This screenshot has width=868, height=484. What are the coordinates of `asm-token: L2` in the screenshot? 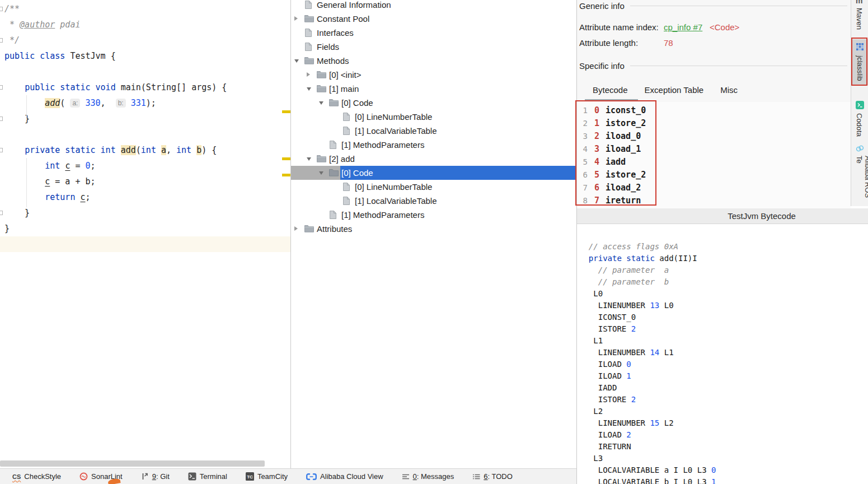 It's located at (666, 423).